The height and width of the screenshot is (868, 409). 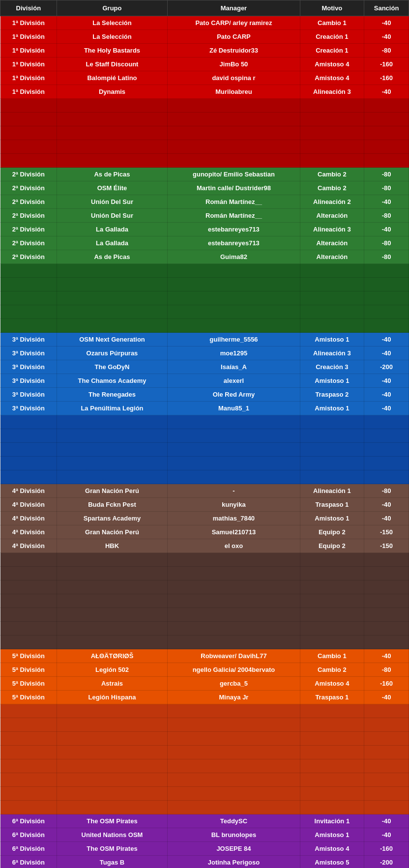 What do you see at coordinates (386, 64) in the screenshot?
I see `table-cell: -160` at bounding box center [386, 64].